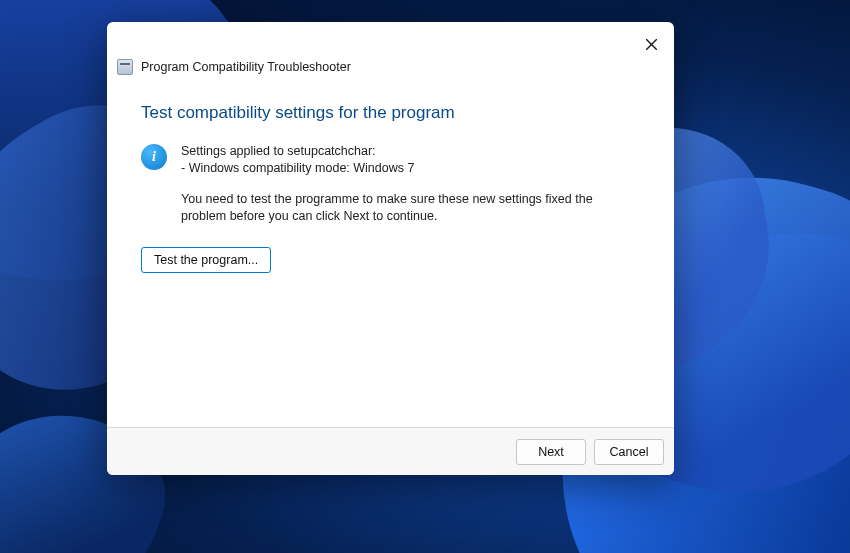 This screenshot has height=553, width=850. Describe the element at coordinates (154, 157) in the screenshot. I see `info-icon: i` at that location.